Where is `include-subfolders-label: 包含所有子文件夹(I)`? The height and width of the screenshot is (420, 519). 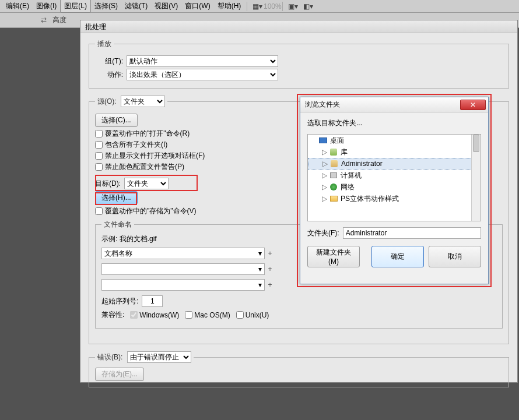
include-subfolders-label: 包含所有子文件夹(I) is located at coordinates (136, 144).